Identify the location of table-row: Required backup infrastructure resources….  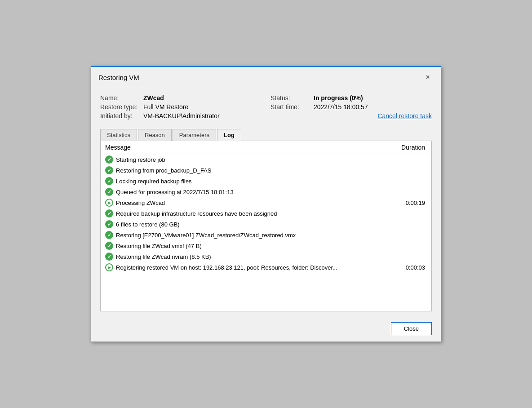
(266, 213).